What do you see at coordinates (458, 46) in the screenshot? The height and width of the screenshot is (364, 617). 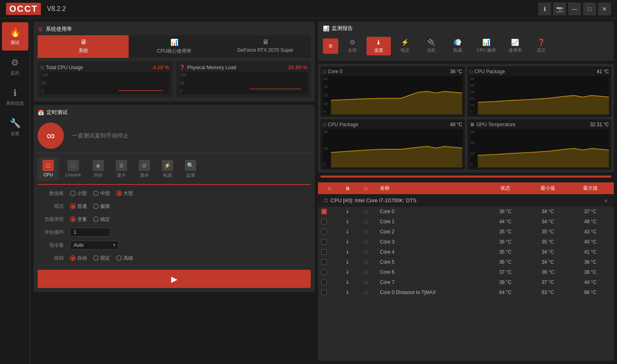 I see `monitor-tab-fan: 💨 风扇` at bounding box center [458, 46].